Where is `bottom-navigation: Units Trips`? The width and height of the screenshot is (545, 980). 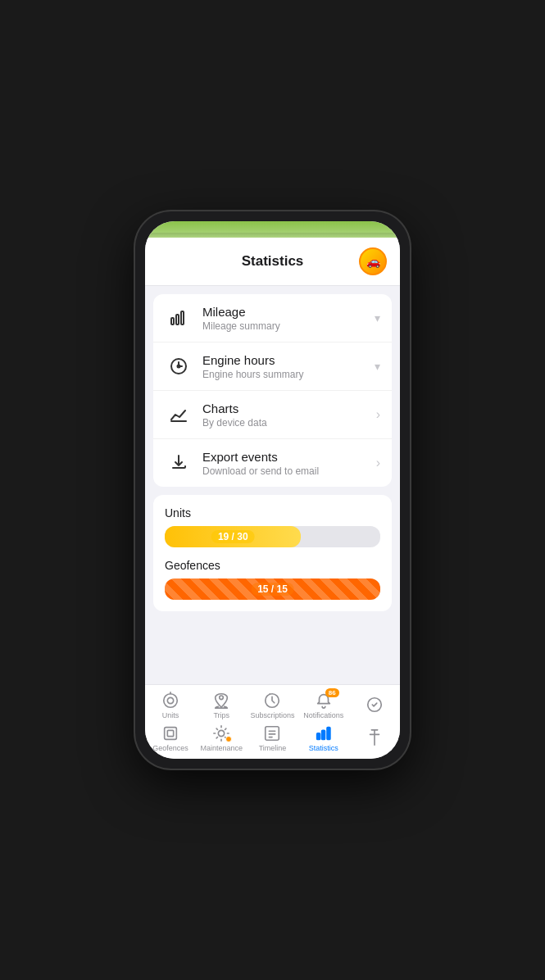 bottom-navigation: Units Trips is located at coordinates (272, 721).